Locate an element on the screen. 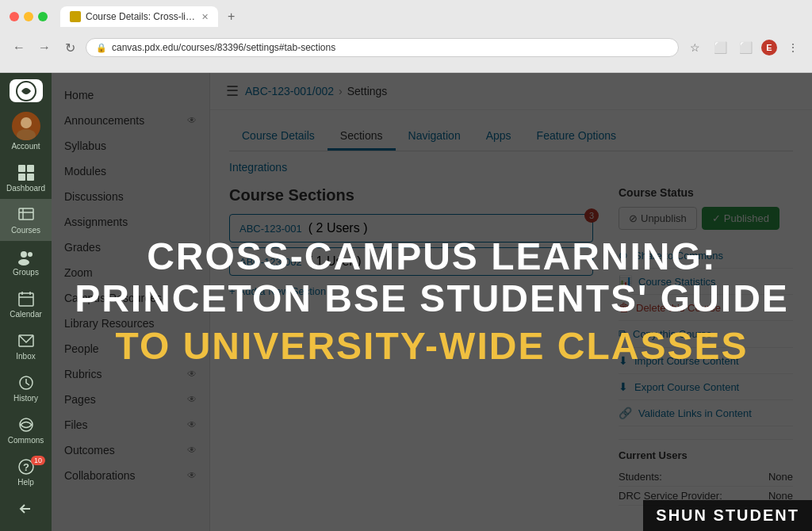 Image resolution: width=812 pixels, height=531 pixels. sidebar-item-label-account: Account is located at coordinates (25, 146).